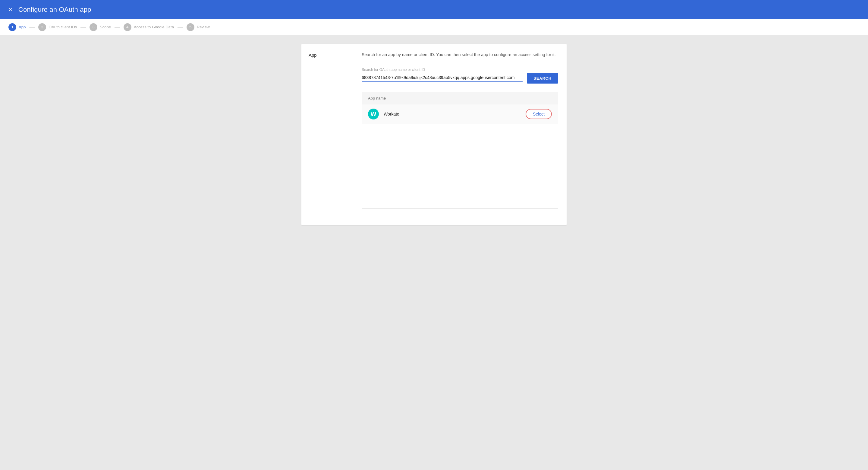  Describe the element at coordinates (460, 55) in the screenshot. I see `card-description: Search for an app by name or client ID. …` at that location.